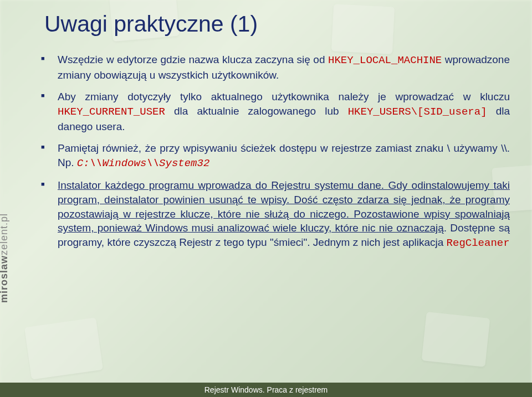 The width and height of the screenshot is (532, 397). I want to click on code-text: HKEY_USERS\[SID_usera], so click(418, 112).